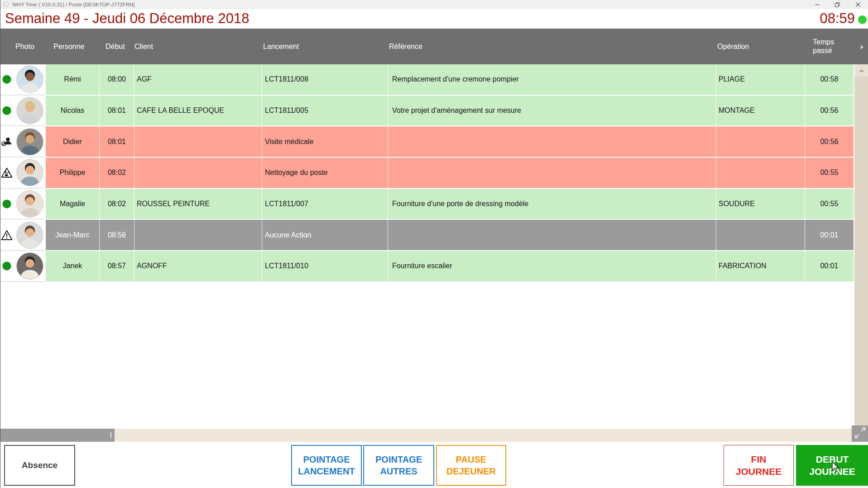 This screenshot has height=488, width=868. What do you see at coordinates (434, 5) in the screenshot?
I see `titlebar: WHY Time ( V15.0.31) / Poste [DESKTOP-J7…` at bounding box center [434, 5].